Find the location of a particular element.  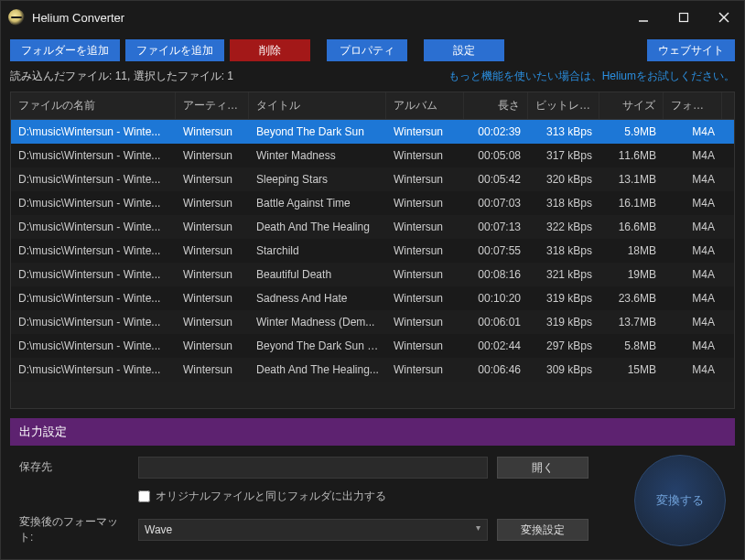

cell-title: Battle Against Time is located at coordinates (318, 203).